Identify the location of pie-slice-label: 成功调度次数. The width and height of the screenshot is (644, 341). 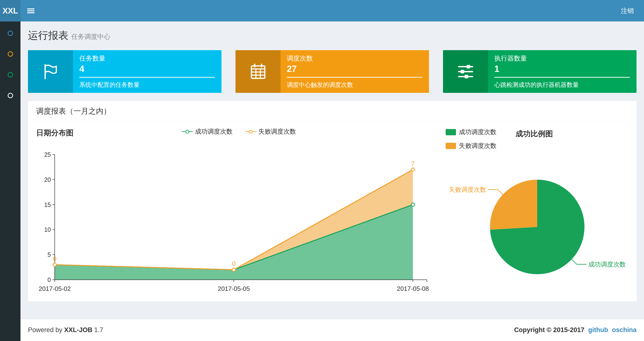
(607, 264).